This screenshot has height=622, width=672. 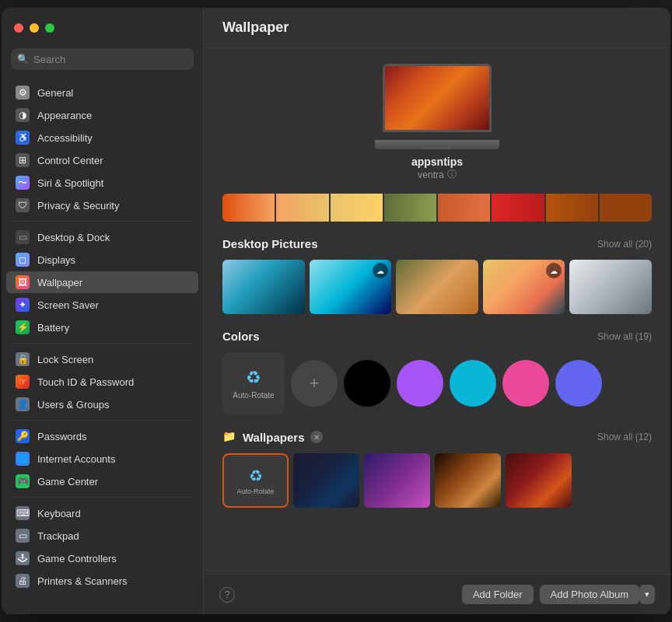 I want to click on sidebar-label-gamecontrollers: Game Controllers, so click(x=77, y=558).